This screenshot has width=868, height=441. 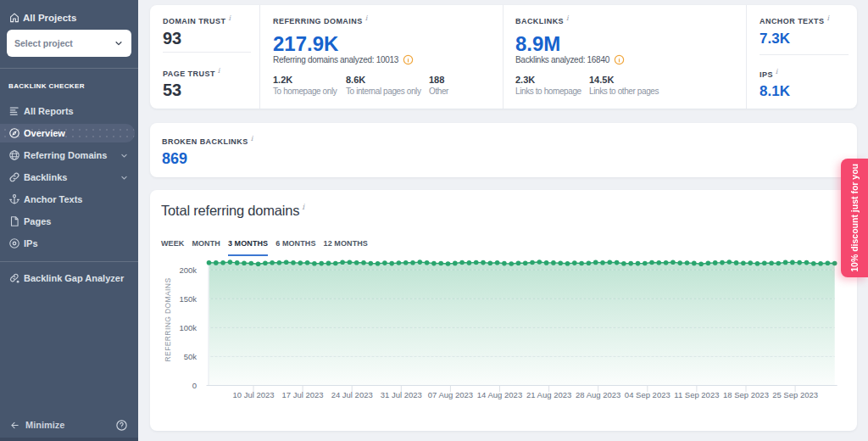 What do you see at coordinates (402, 395) in the screenshot?
I see `svg-text: 31 Jul 2023` at bounding box center [402, 395].